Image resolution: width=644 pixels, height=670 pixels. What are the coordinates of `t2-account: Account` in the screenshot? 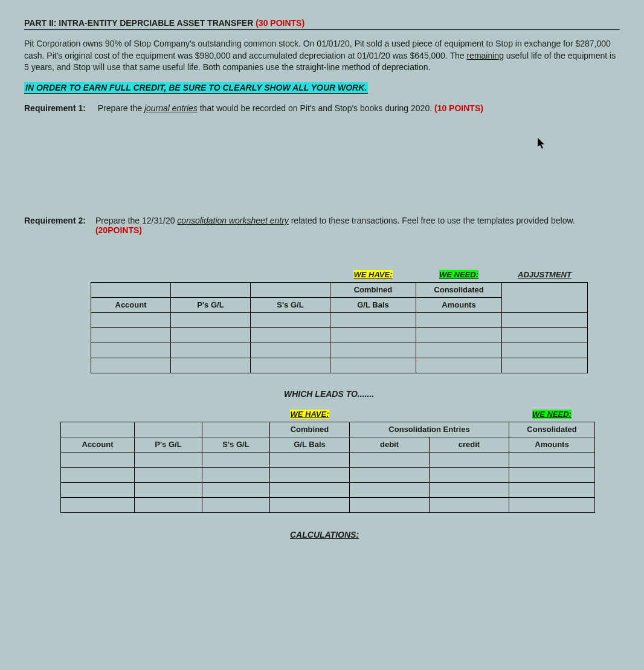 It's located at (98, 445).